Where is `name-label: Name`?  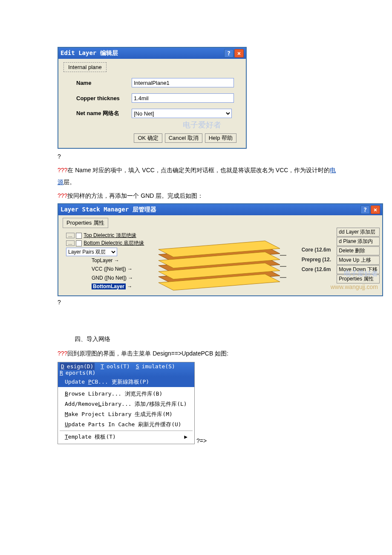
name-label: Name is located at coordinates (104, 83).